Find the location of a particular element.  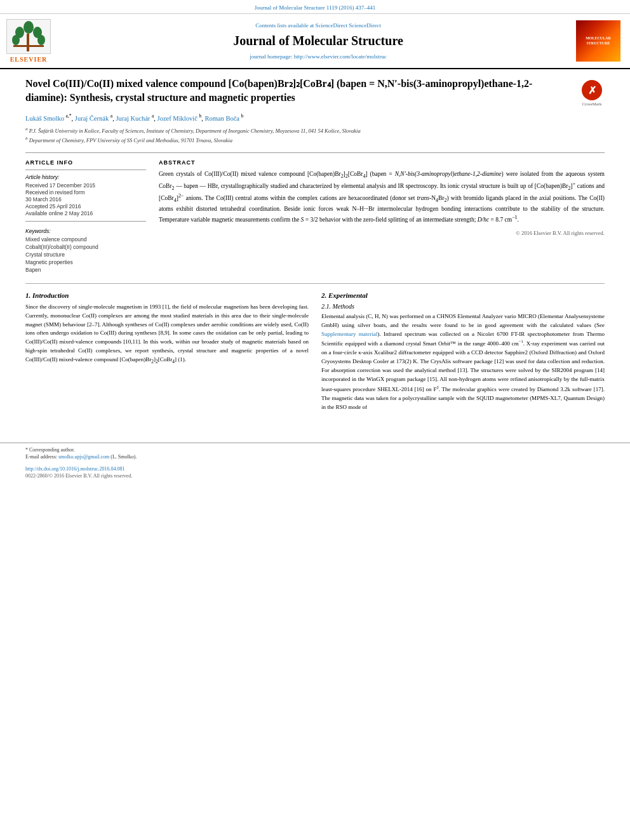

journal-citation: Journal of Molecular Structure 1119 (201… is located at coordinates (315, 8).